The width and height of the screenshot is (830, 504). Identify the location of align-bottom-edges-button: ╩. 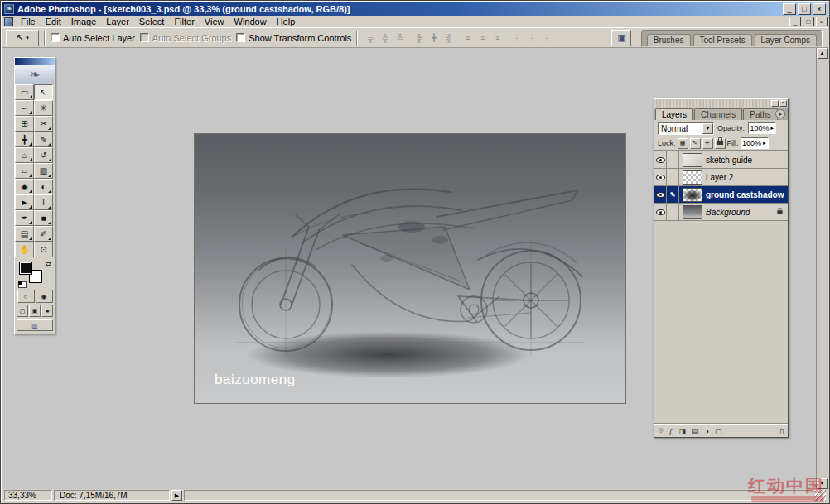
(399, 38).